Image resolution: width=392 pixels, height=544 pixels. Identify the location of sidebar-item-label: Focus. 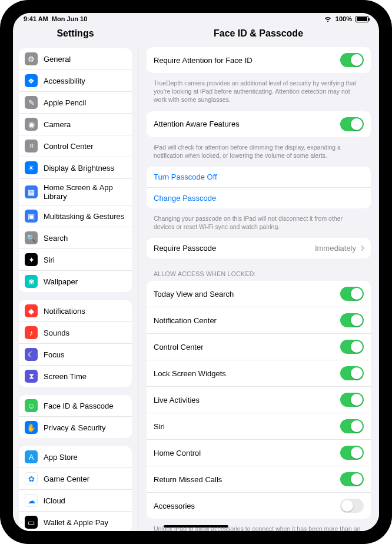
(85, 354).